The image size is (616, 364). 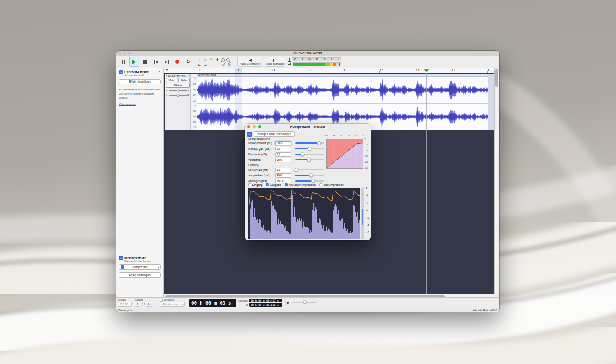 What do you see at coordinates (217, 59) in the screenshot?
I see `multi-tool: ✱` at bounding box center [217, 59].